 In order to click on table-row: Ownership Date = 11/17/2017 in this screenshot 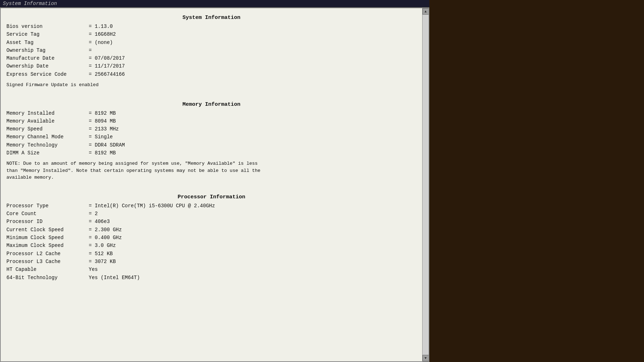, I will do `click(211, 66)`.